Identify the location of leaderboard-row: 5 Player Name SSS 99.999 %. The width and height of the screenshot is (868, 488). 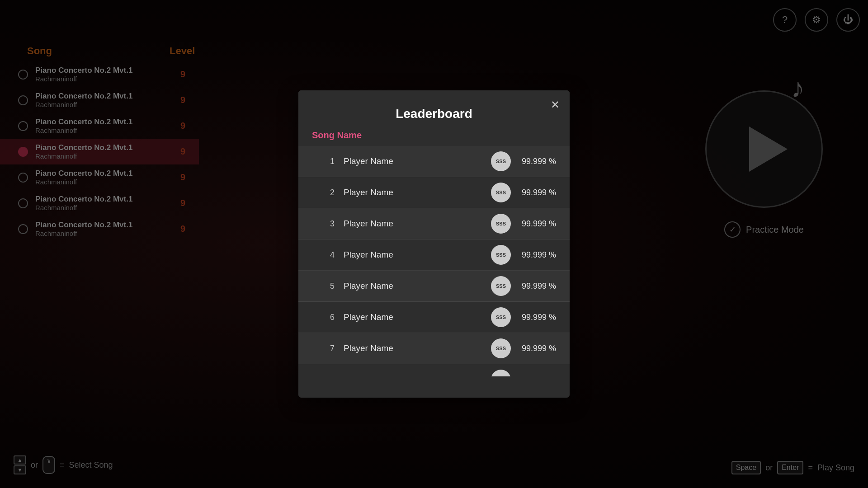
(434, 286).